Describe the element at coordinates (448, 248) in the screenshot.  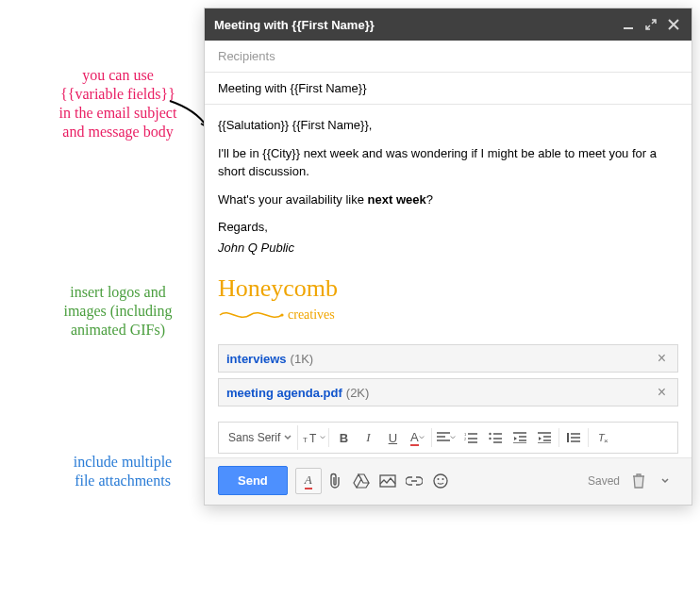
I see `body-signature: John Q Public` at that location.